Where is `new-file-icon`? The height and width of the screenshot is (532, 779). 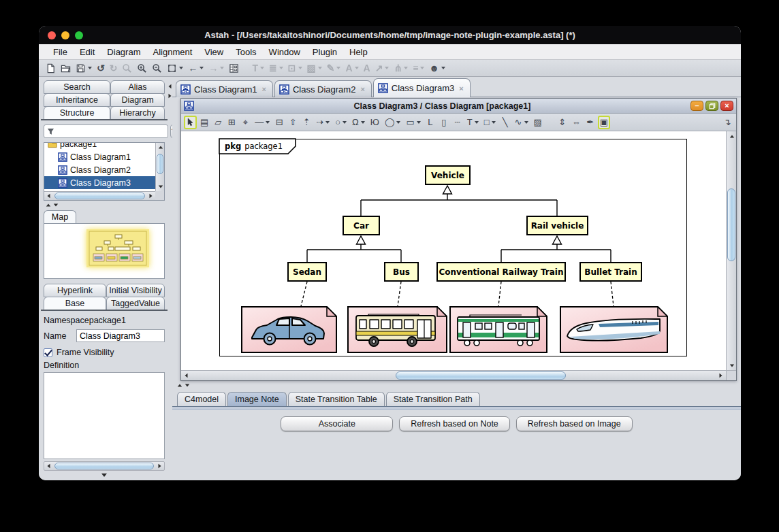 new-file-icon is located at coordinates (50, 68).